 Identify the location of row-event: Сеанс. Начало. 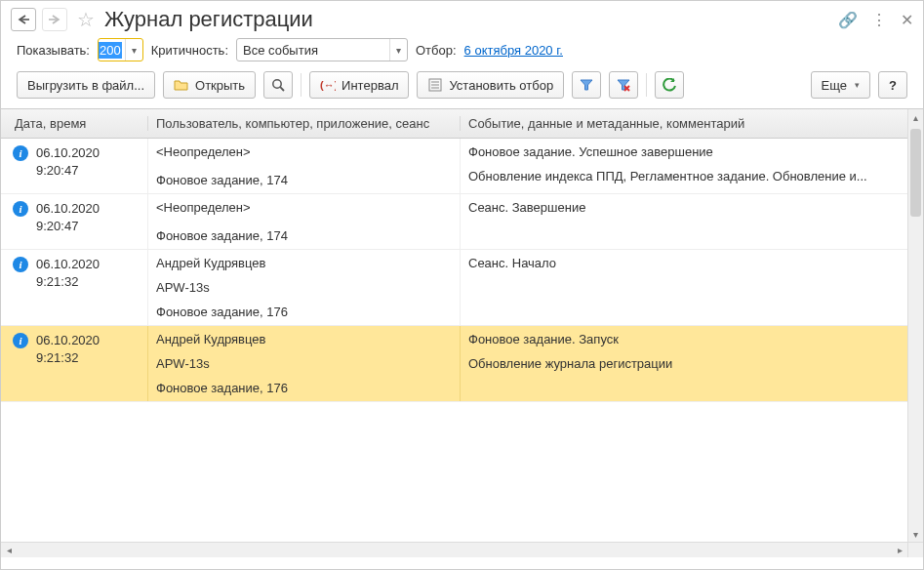
(692, 264).